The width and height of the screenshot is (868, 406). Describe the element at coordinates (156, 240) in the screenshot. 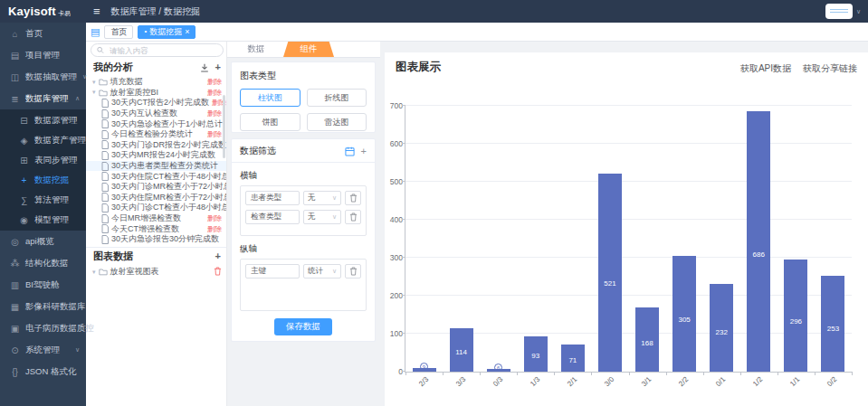

I see `tree-item: 30天内急诊报告30分钟完成数` at that location.